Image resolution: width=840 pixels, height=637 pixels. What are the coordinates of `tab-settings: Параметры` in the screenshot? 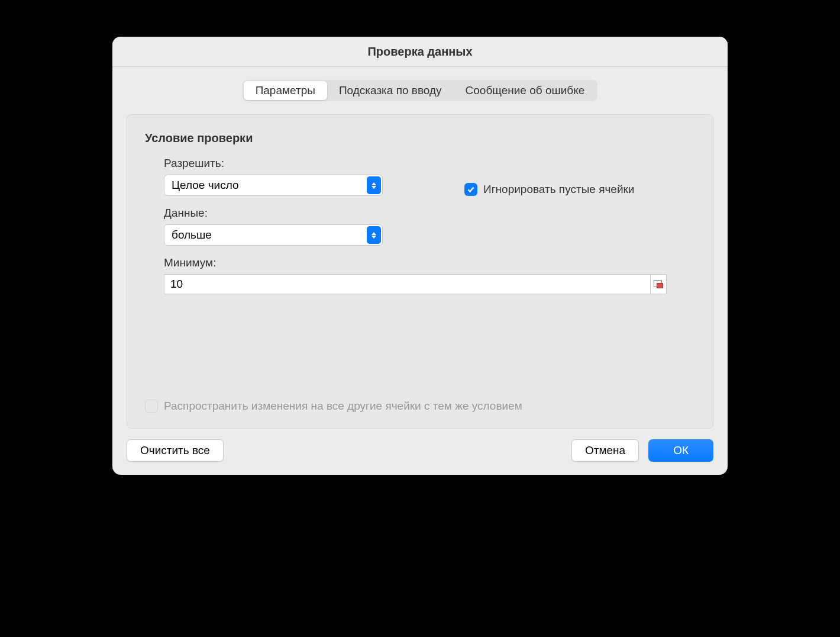 It's located at (285, 91).